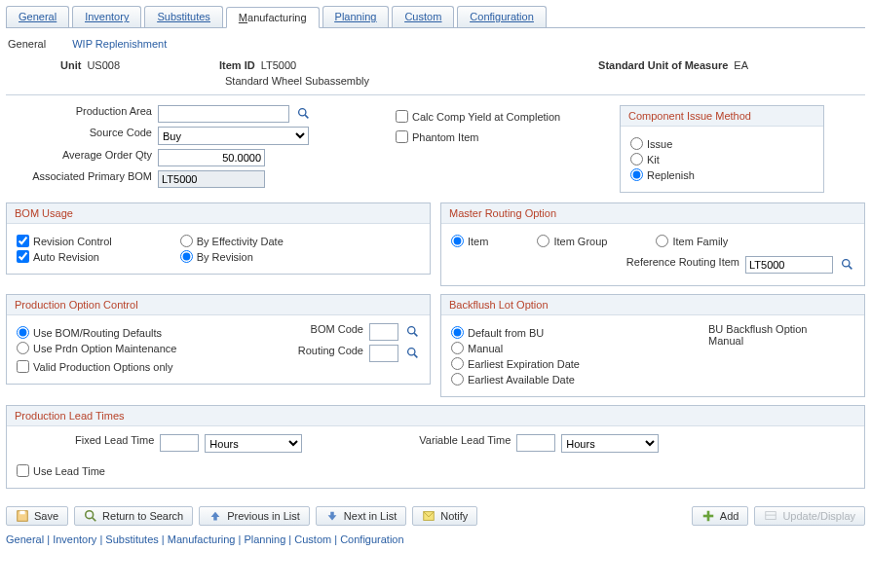 Image resolution: width=871 pixels, height=588 pixels. Describe the element at coordinates (486, 117) in the screenshot. I see `calc-comp-label: Calc Comp Yield at Completion` at that location.